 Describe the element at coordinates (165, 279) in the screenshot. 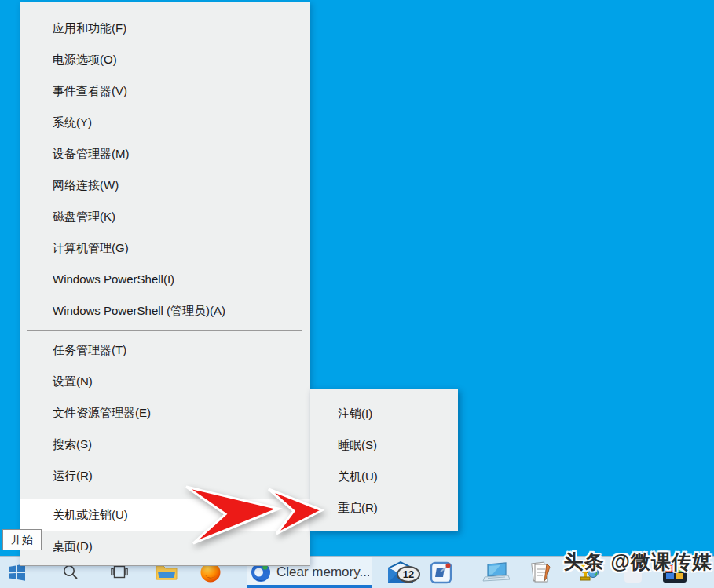

I see `menu-item-windows-powershell: Windows PowerShell(I)` at that location.